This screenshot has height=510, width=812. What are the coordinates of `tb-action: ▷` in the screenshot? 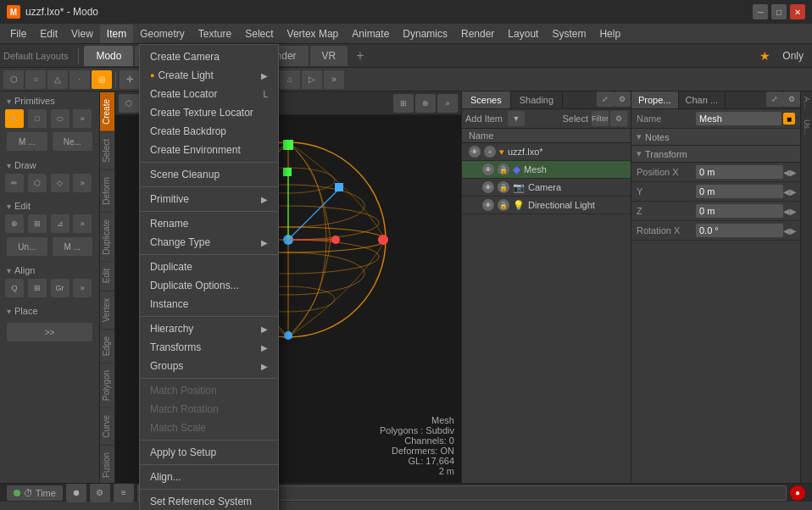 It's located at (312, 80).